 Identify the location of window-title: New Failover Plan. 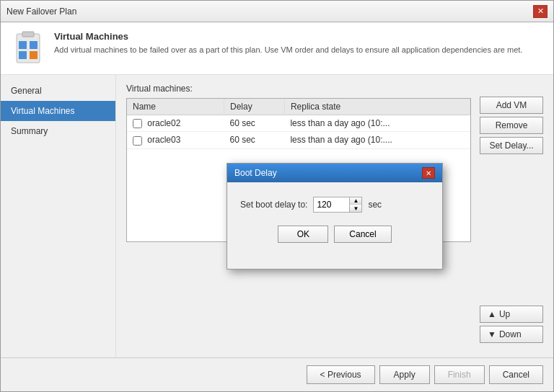
(42, 12).